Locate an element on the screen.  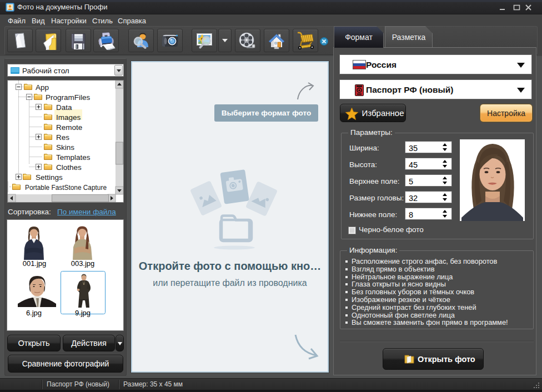
svg-text: Portable FastStone Capture is located at coordinates (66, 188).